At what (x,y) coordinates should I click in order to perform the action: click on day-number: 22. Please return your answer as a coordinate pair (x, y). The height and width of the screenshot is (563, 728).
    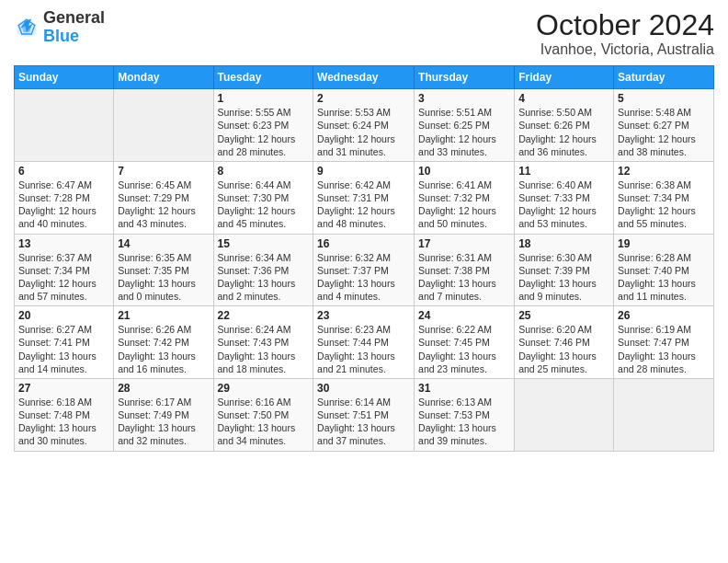
    Looking at the image, I should click on (264, 316).